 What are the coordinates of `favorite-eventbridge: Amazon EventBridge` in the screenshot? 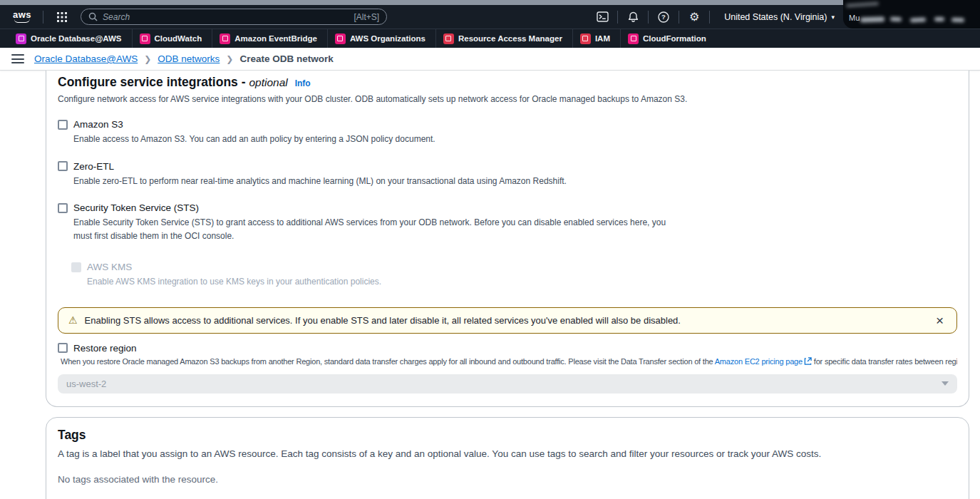 It's located at (268, 38).